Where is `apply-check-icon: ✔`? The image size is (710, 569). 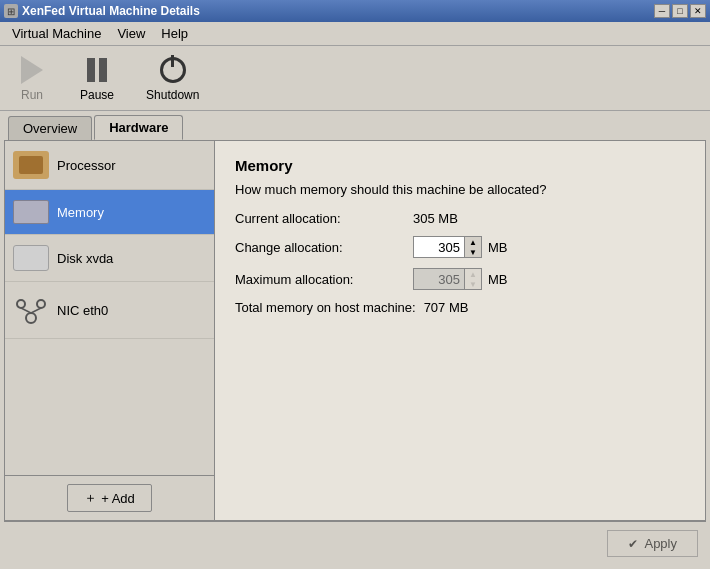
apply-check-icon: ✔ is located at coordinates (633, 544).